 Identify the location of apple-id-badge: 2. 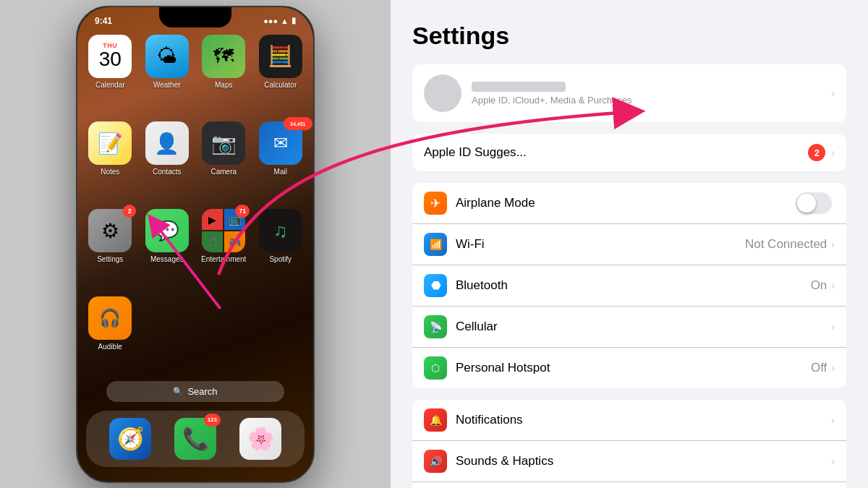
(817, 153).